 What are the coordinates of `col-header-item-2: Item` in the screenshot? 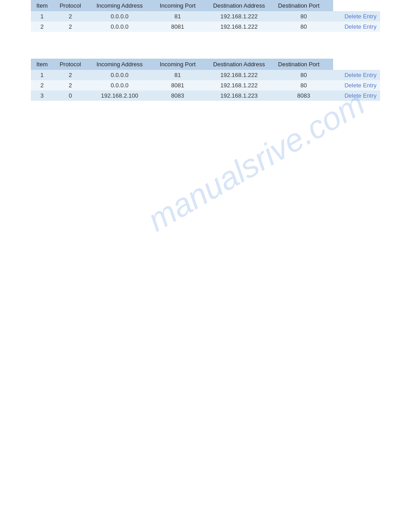 It's located at (42, 64).